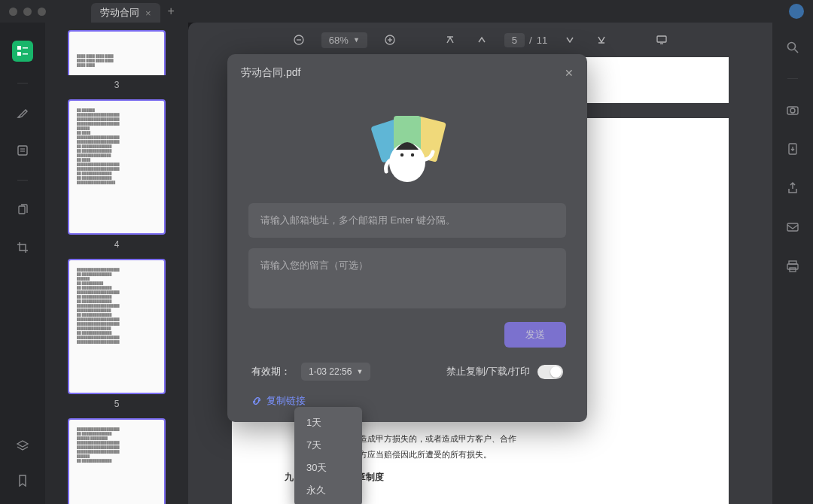 The width and height of the screenshot is (813, 504). I want to click on bookmark-icon, so click(23, 481).